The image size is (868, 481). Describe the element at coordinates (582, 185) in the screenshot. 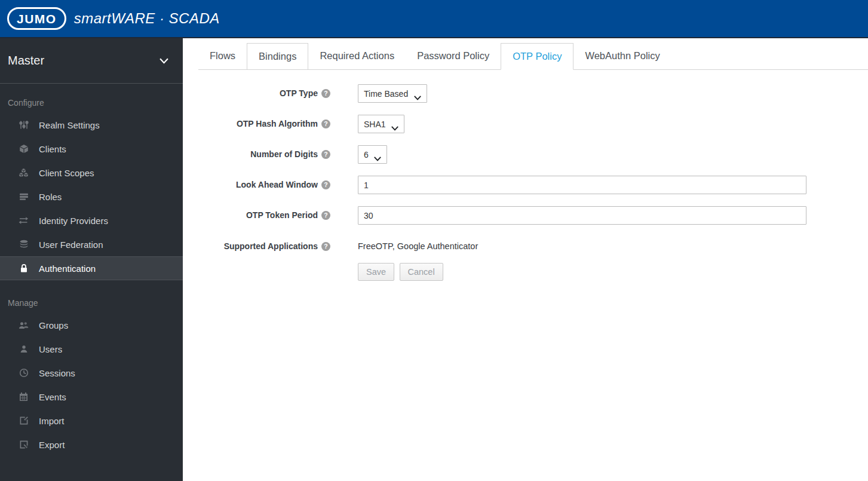

I see `look-ahead-window-input` at that location.